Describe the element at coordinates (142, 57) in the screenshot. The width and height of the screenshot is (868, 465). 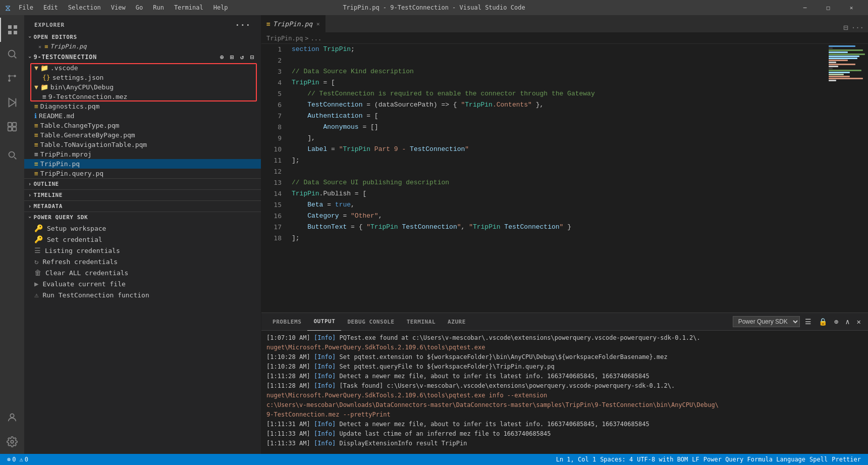
I see `folder-header: › 9-TestConnection ⊕ ⊞ ↺ ⊟` at that location.